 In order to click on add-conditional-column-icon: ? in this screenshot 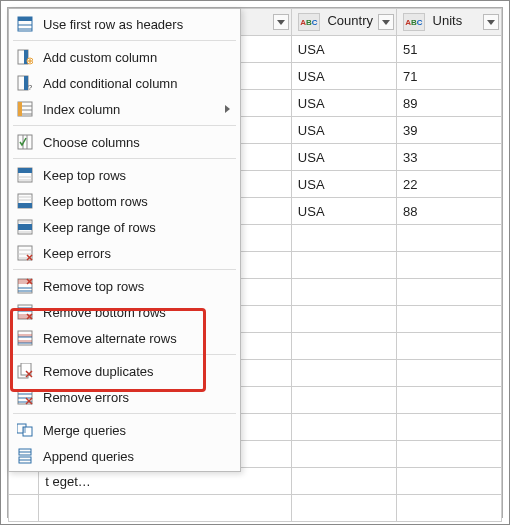, I will do `click(25, 83)`.